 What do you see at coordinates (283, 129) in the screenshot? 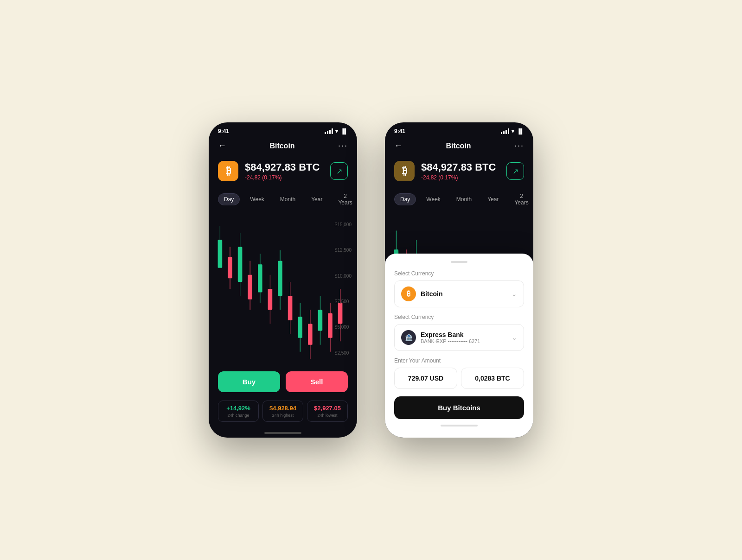
I see `status-bar-1: 9:41 ▾ ▐▌` at bounding box center [283, 129].